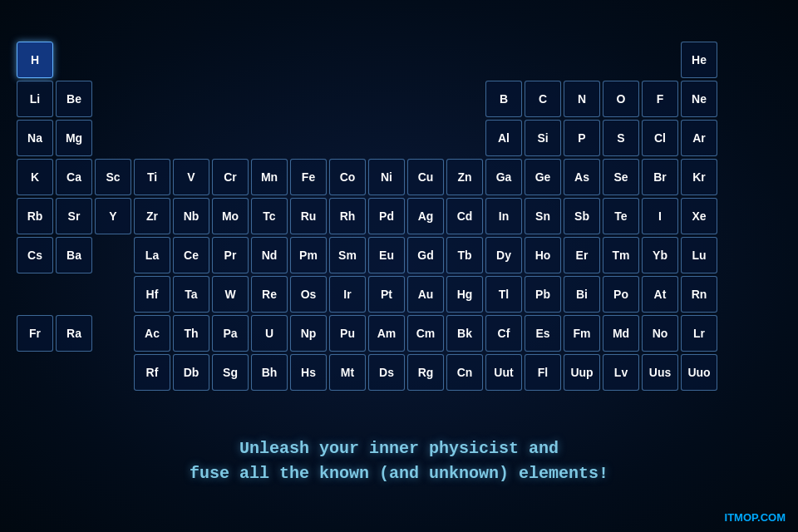  What do you see at coordinates (230, 294) in the screenshot?
I see `element-w: W` at bounding box center [230, 294].